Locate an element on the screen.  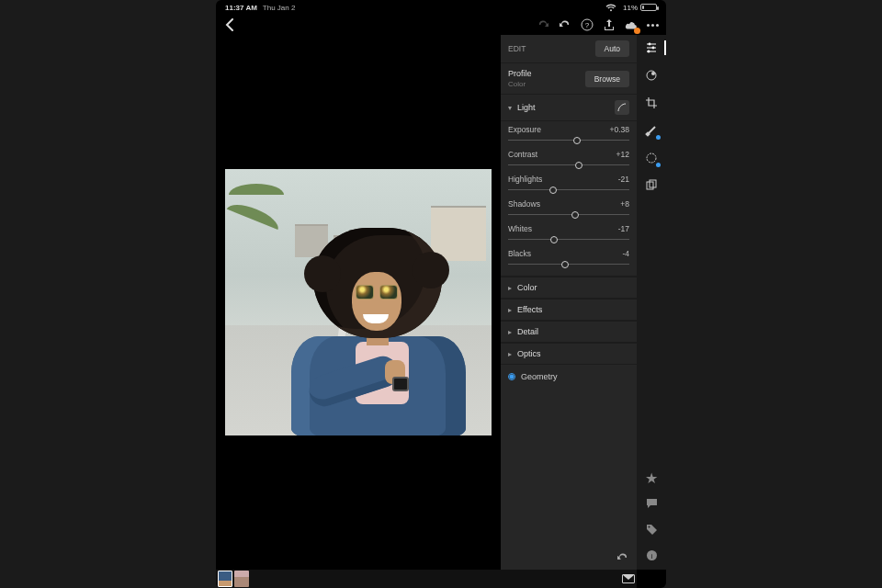
slider-value: -21 is located at coordinates (624, 179).